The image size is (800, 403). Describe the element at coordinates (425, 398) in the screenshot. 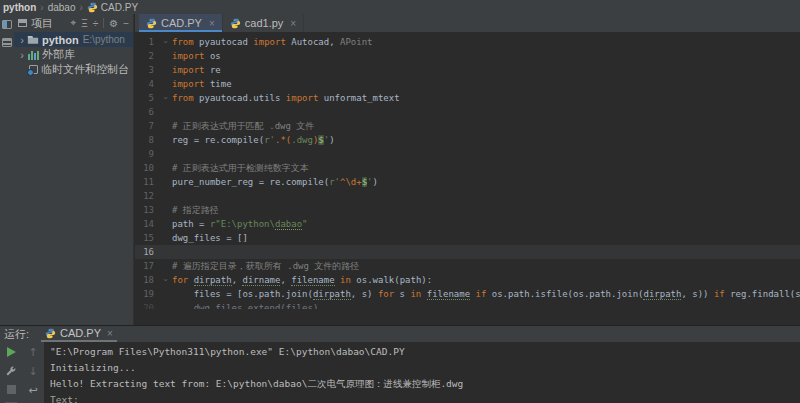

I see `console-line-partial: Text:` at that location.